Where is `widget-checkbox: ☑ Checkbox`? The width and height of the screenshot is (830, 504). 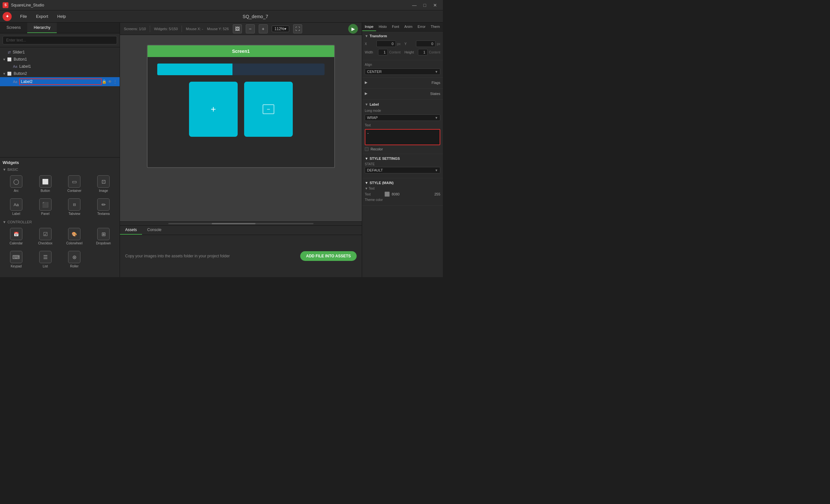
widget-checkbox: ☑ Checkbox is located at coordinates (45, 236).